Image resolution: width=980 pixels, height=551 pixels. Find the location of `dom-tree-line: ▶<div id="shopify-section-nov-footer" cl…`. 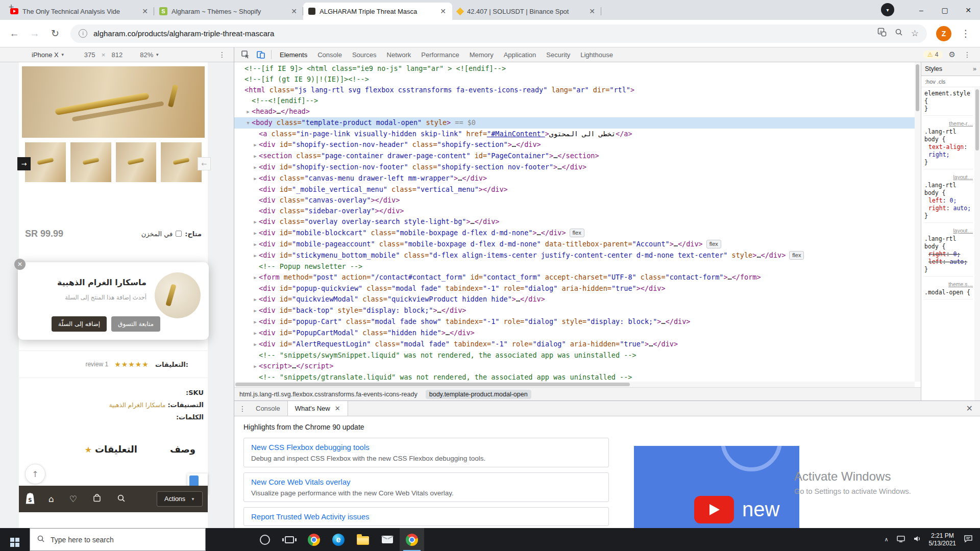

dom-tree-line: ▶<div id="shopify-section-nov-footer" cl… is located at coordinates (578, 167).